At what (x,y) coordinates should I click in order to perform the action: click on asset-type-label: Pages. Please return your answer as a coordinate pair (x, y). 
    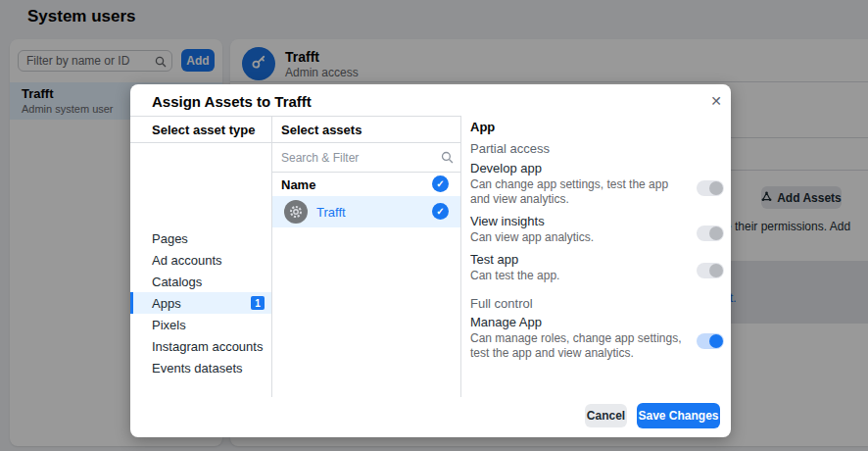
    Looking at the image, I should click on (170, 239).